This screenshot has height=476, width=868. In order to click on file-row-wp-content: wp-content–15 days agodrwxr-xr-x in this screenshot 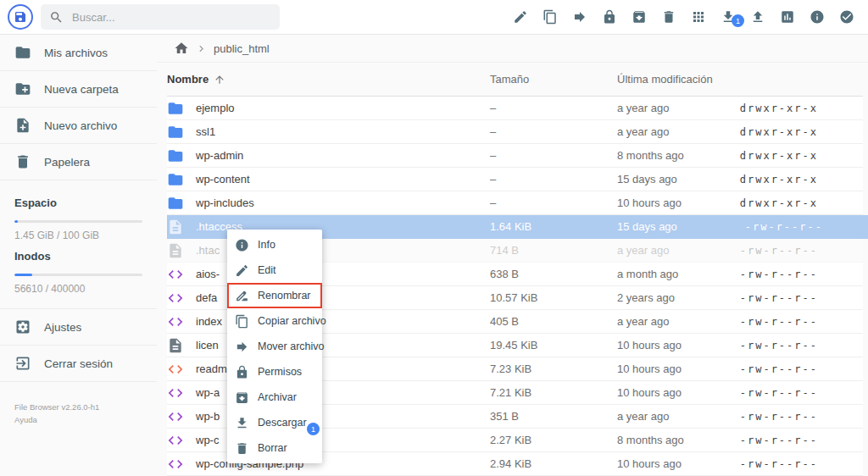, I will do `click(515, 180)`.